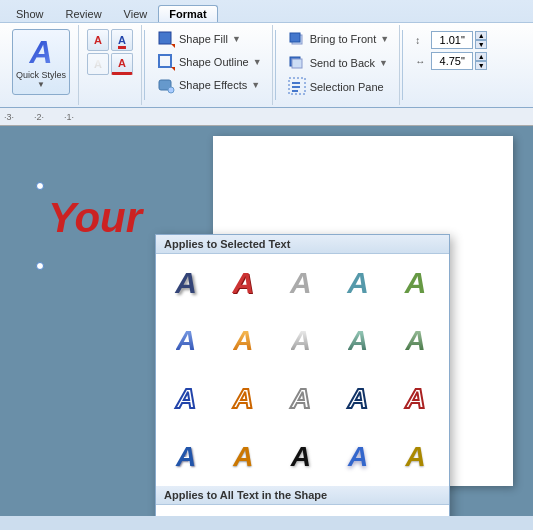 Image resolution: width=533 pixels, height=530 pixels. What do you see at coordinates (297, 63) in the screenshot?
I see `send-to-back-icon` at bounding box center [297, 63].